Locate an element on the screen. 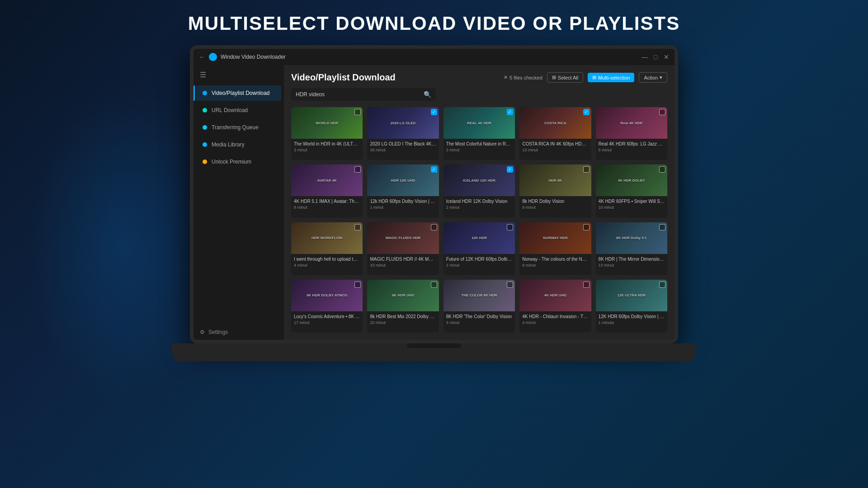 This screenshot has width=868, height=488. video-thumbnail: HDR 12K UHD ✓ is located at coordinates (403, 180).